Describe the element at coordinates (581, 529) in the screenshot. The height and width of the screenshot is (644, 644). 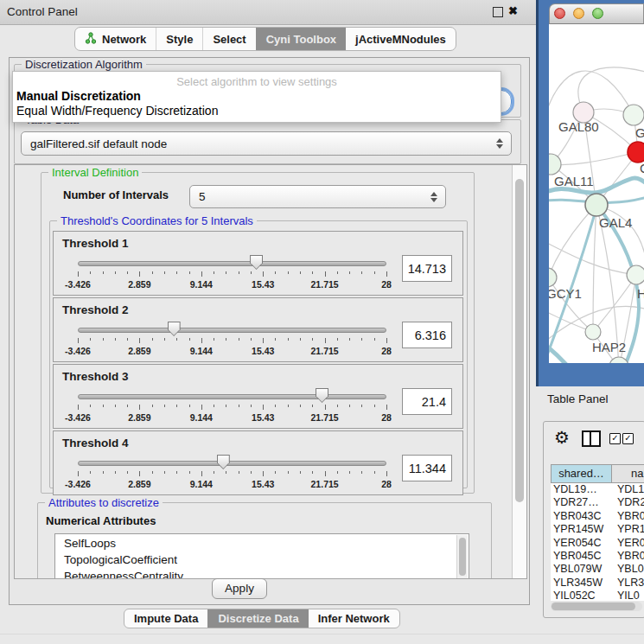
I see `table-cell: YPR145W` at that location.